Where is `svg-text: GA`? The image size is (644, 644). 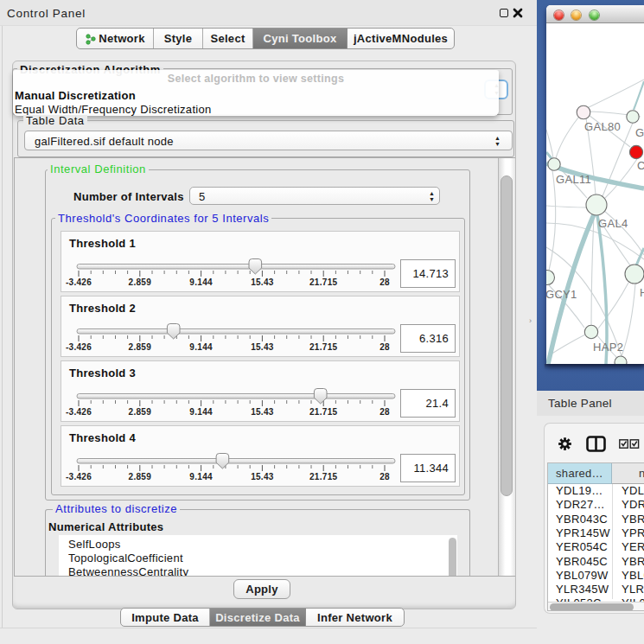 svg-text: GA is located at coordinates (640, 133).